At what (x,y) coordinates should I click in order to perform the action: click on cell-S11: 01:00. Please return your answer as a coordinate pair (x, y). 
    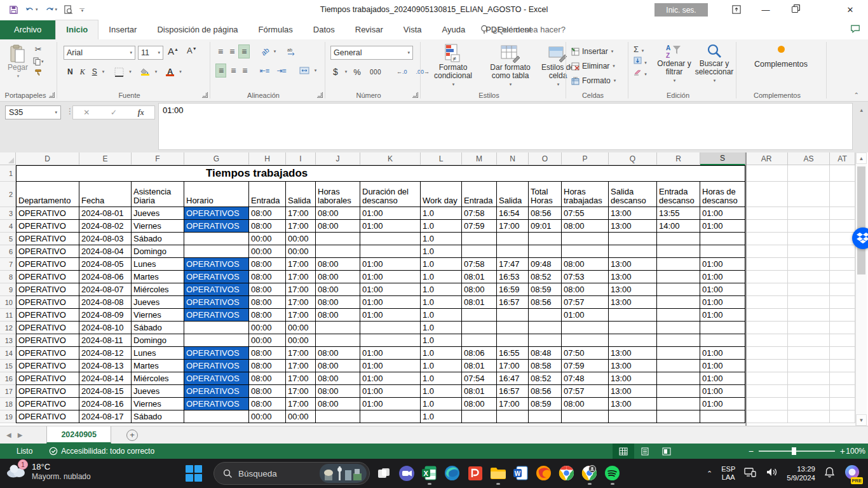
    Looking at the image, I should click on (723, 315).